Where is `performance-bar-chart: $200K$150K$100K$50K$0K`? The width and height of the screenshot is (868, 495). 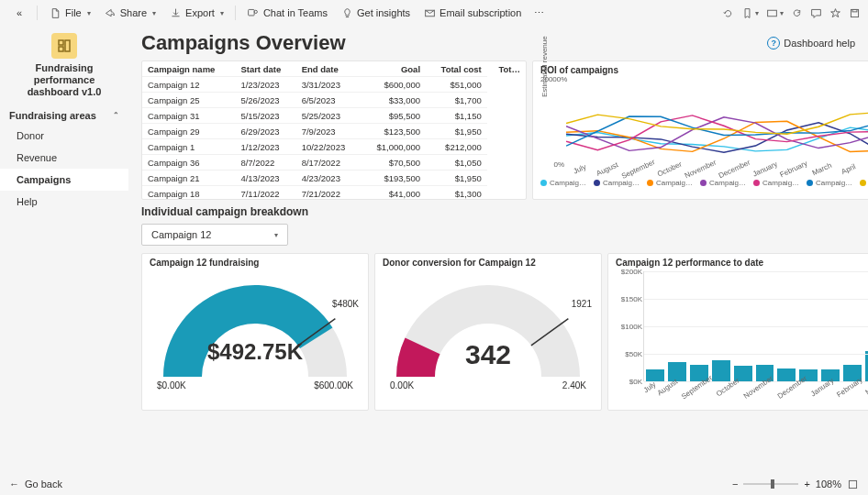
performance-bar-chart: $200K$150K$100K$50K$0K is located at coordinates (756, 326).